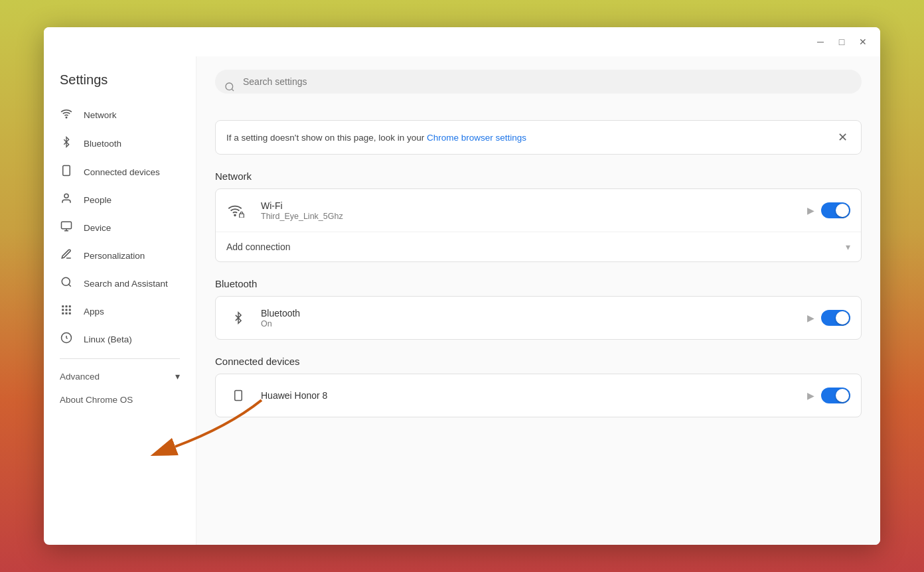 The image size is (924, 572). I want to click on bluetooth-row-icon, so click(238, 318).